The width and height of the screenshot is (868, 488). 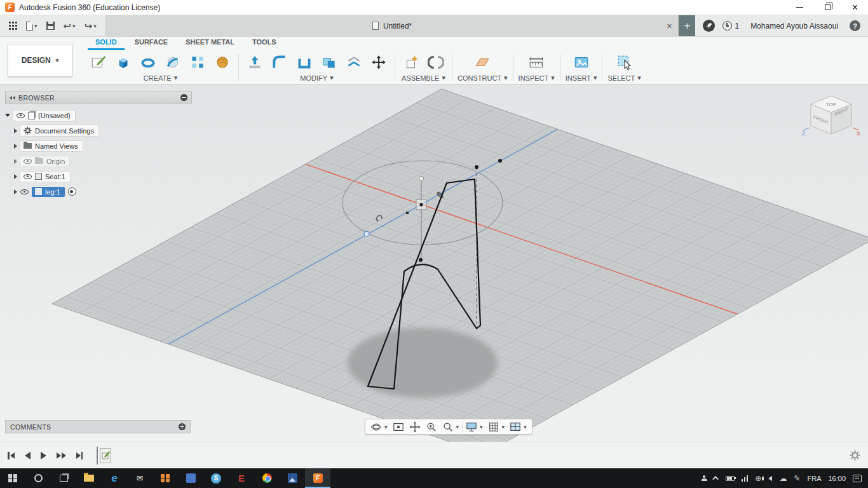 I want to click on zoom-window-button: ▾, so click(x=451, y=427).